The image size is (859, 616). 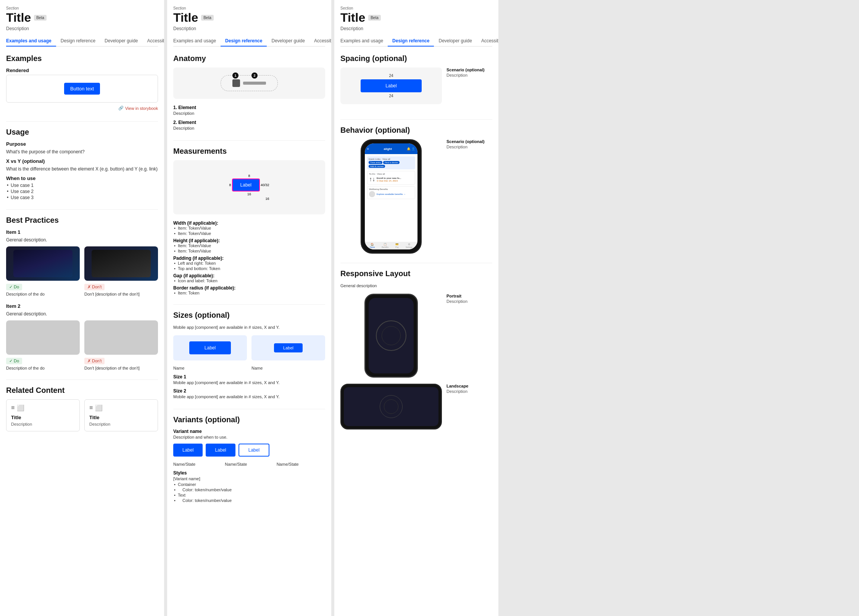 What do you see at coordinates (249, 266) in the screenshot?
I see `padding-list: Left and right: Token Top and bottom: To…` at bounding box center [249, 266].